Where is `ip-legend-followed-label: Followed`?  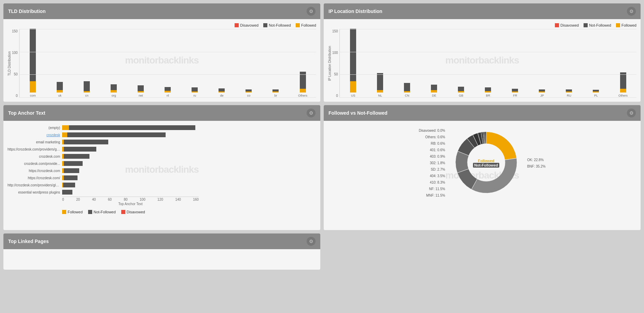
ip-legend-followed-label: Followed is located at coordinates (629, 25).